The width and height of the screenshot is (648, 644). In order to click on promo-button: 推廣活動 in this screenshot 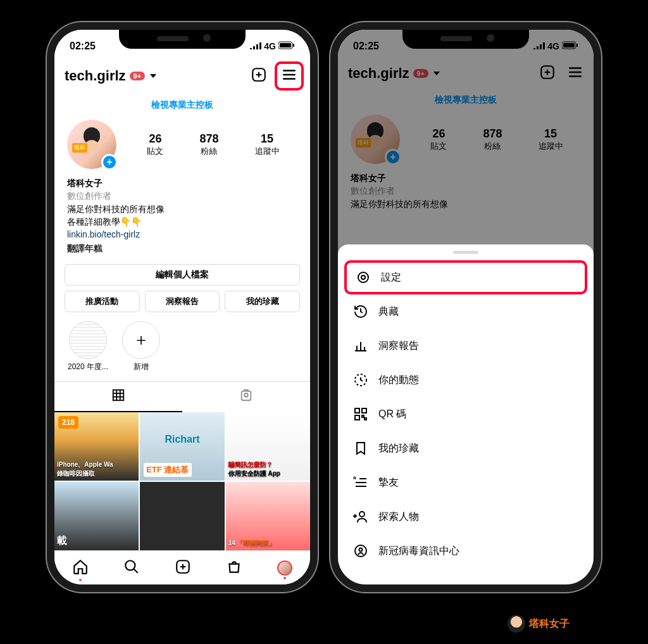, I will do `click(103, 301)`.